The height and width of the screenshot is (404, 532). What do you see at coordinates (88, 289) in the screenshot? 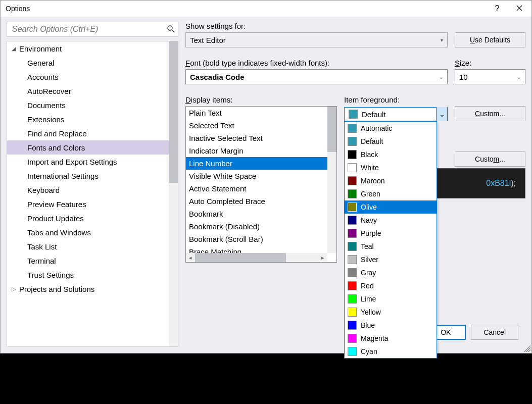
I see `tree-node-projects-and-solutions: ▷Projects and Solutions` at bounding box center [88, 289].